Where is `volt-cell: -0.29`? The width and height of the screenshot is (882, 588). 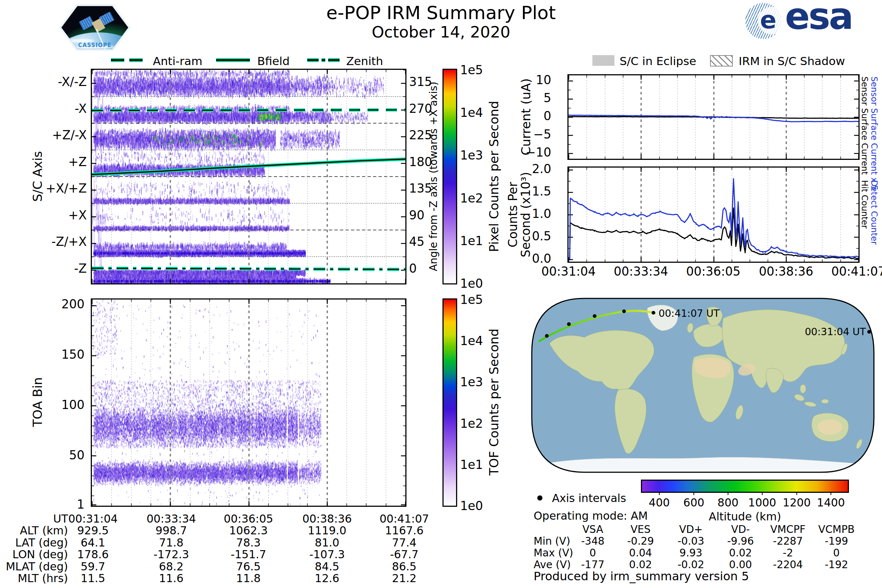
volt-cell: -0.29 is located at coordinates (640, 541).